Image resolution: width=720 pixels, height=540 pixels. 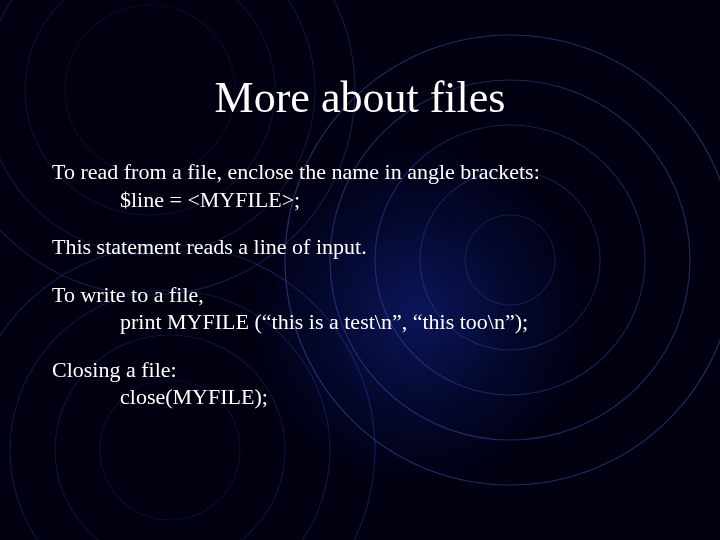 What do you see at coordinates (362, 322) in the screenshot?
I see `code-line: print MYFILE (“this is a test\n”, “this …` at bounding box center [362, 322].